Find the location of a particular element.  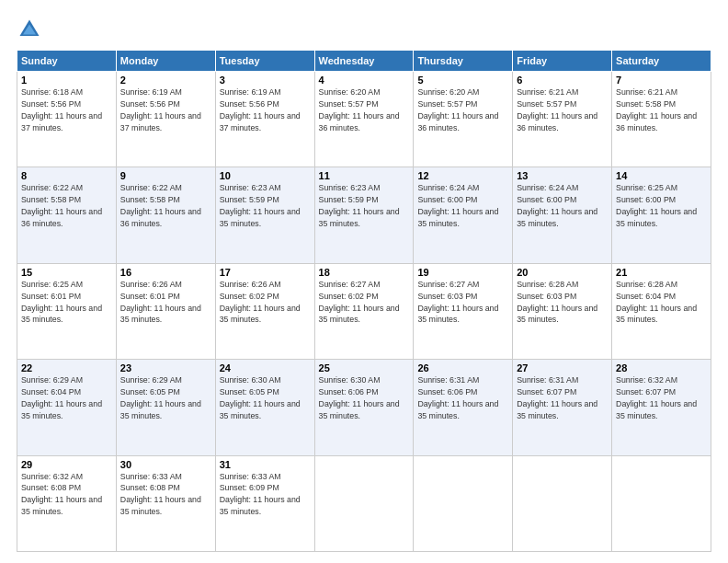

calendar-day-cell: 7 Sunrise: 6:21 AMSunset: 5:58 PMDayligh… is located at coordinates (662, 120).